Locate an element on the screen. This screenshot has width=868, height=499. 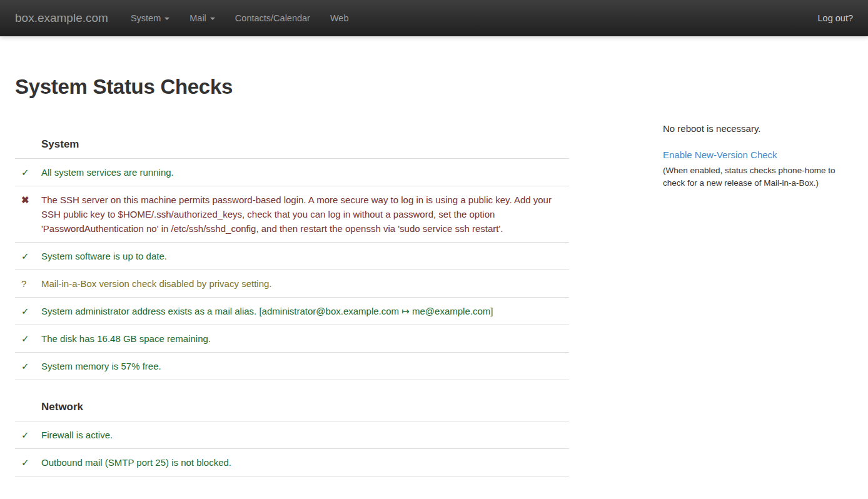
nav-link-mail: Mail is located at coordinates (203, 18).